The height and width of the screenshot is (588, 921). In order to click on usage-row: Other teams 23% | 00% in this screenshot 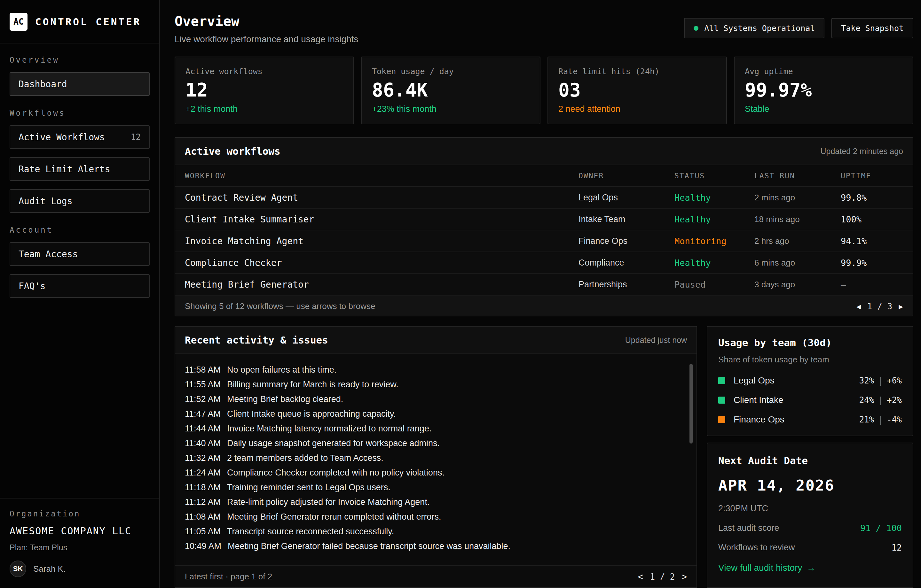, I will do `click(810, 435)`.